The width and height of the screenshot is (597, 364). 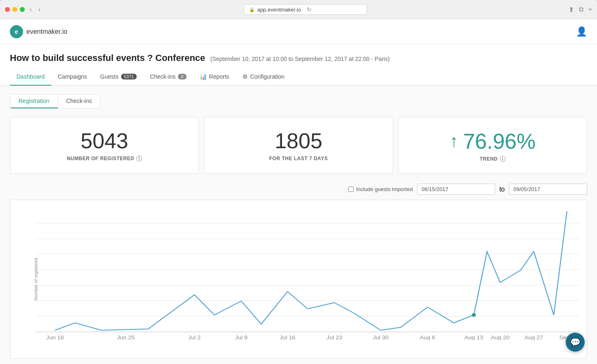 What do you see at coordinates (492, 145) in the screenshot?
I see `stat-card-trend: ↑ 76.96% TREND i` at bounding box center [492, 145].